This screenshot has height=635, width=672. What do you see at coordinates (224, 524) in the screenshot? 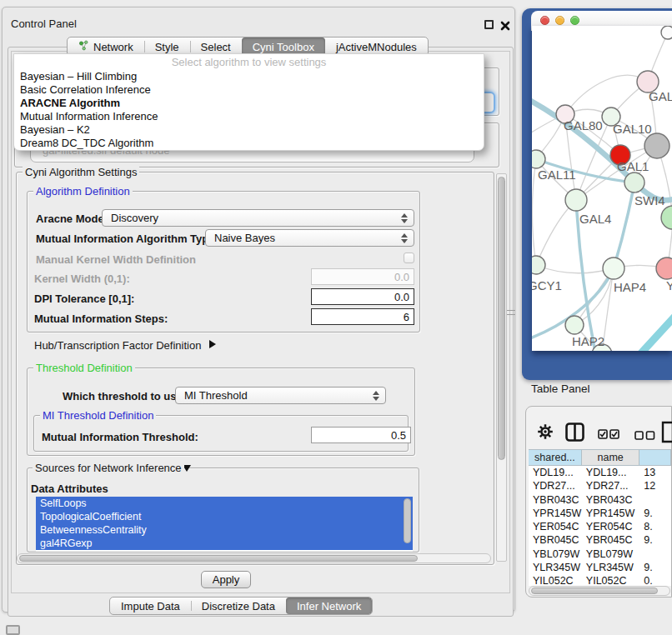
I see `data-attributes-list: SelfLoopsTopologicalCoefficientBetweenne…` at bounding box center [224, 524].